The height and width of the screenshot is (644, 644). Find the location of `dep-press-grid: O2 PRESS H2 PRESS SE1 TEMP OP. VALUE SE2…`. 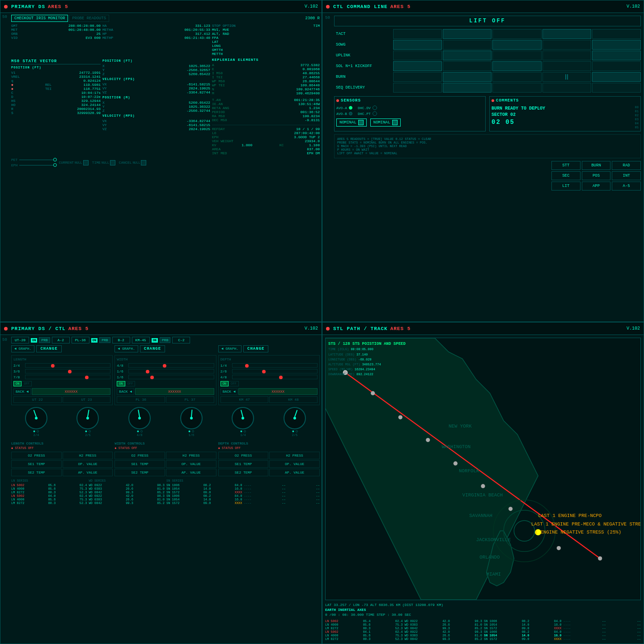

dep-press-grid: O2 PRESS H2 PRESS SE1 TEMP OP. VALUE SE2… is located at coordinates (269, 464).